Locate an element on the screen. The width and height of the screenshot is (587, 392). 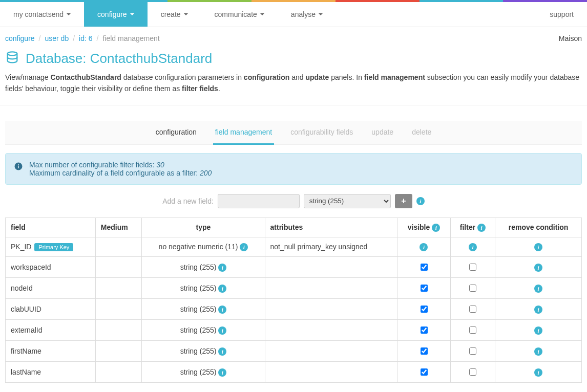
info-box: Max number of configurable filter fields… is located at coordinates (294, 169).